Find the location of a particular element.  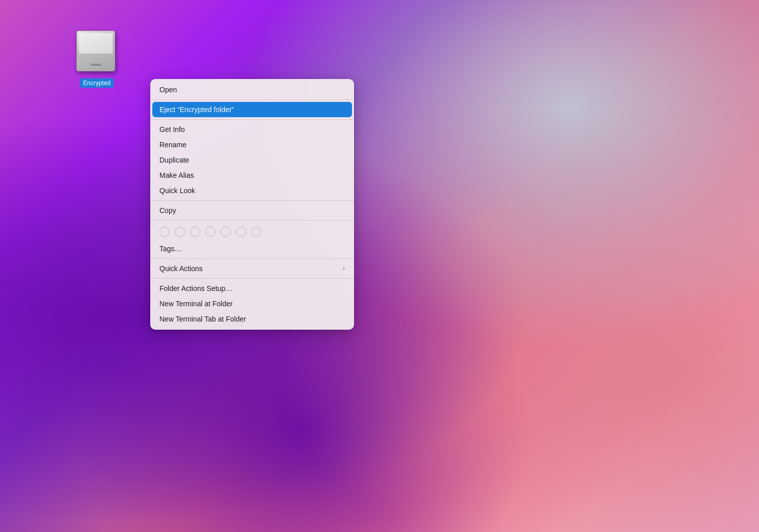

color-dot-yellow is located at coordinates (195, 232).